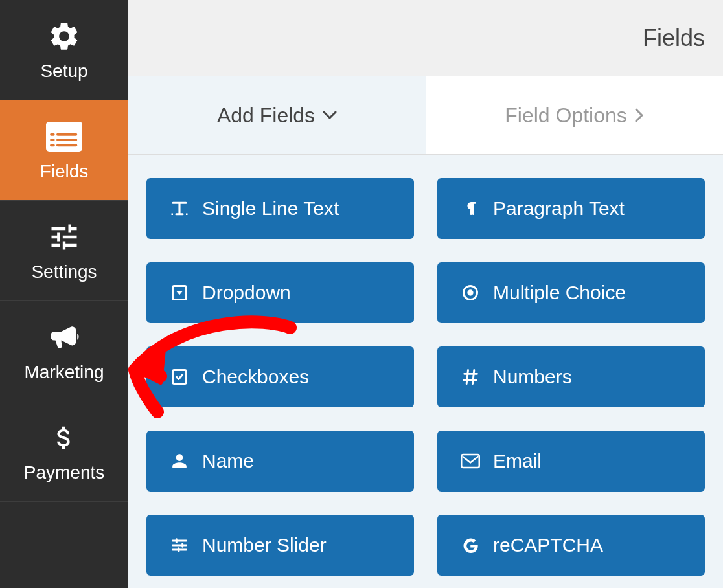 The width and height of the screenshot is (723, 588). What do you see at coordinates (571, 377) in the screenshot?
I see `field-numbers: Numbers` at bounding box center [571, 377].